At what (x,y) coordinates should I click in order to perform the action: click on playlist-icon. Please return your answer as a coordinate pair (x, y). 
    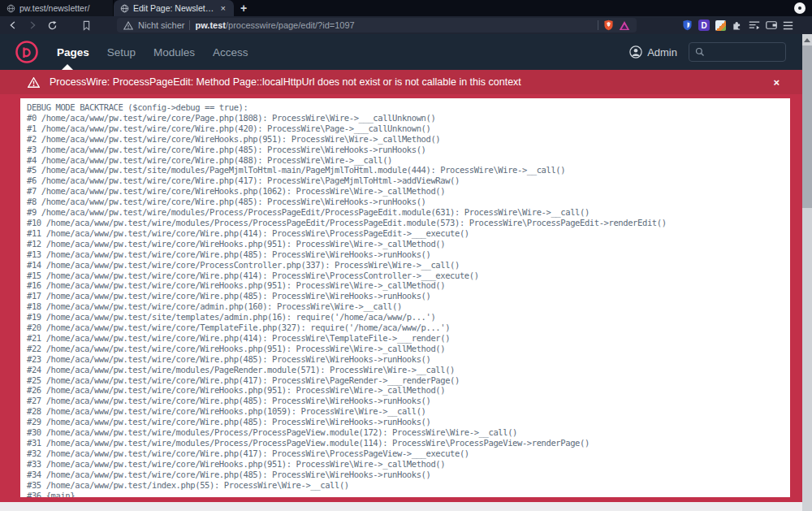
    Looking at the image, I should click on (754, 25).